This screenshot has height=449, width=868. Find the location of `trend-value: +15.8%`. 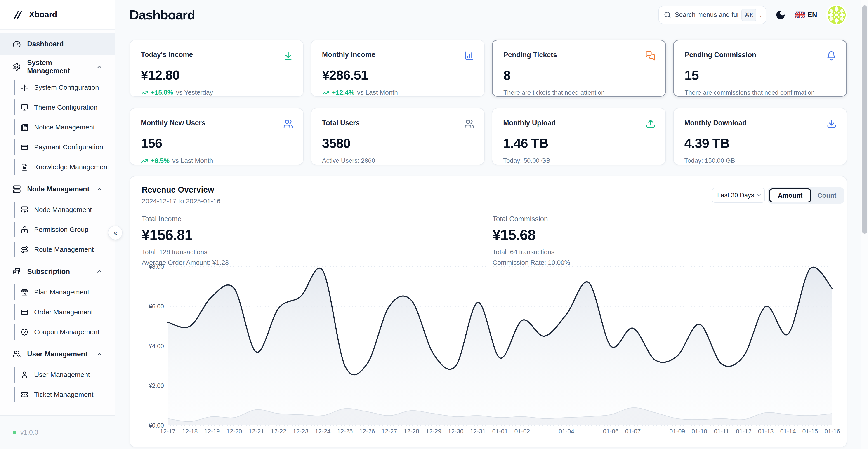

trend-value: +15.8% is located at coordinates (162, 93).